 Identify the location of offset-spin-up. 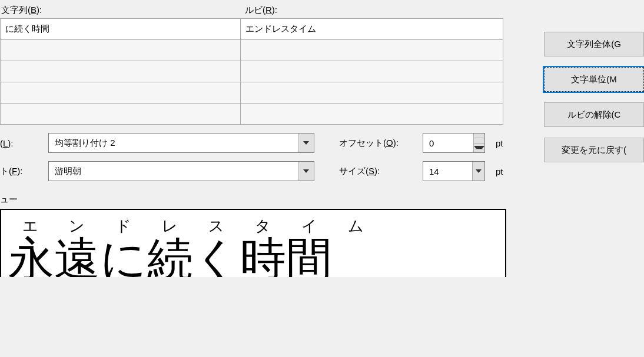
(479, 139).